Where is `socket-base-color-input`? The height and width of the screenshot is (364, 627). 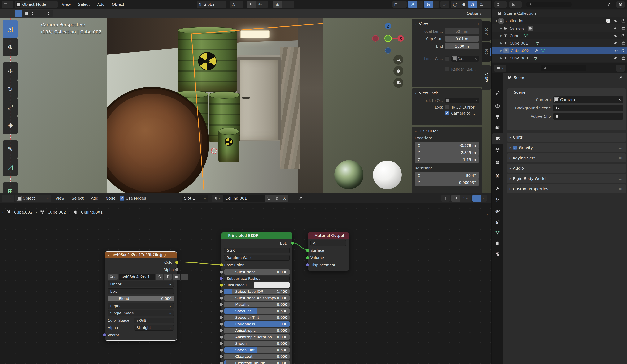 socket-base-color-input is located at coordinates (221, 265).